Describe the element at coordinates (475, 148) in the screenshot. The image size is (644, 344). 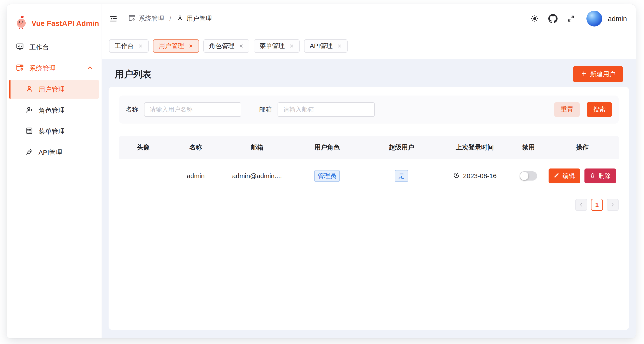
I see `column-header-lastlogin: 上次登录时间` at that location.